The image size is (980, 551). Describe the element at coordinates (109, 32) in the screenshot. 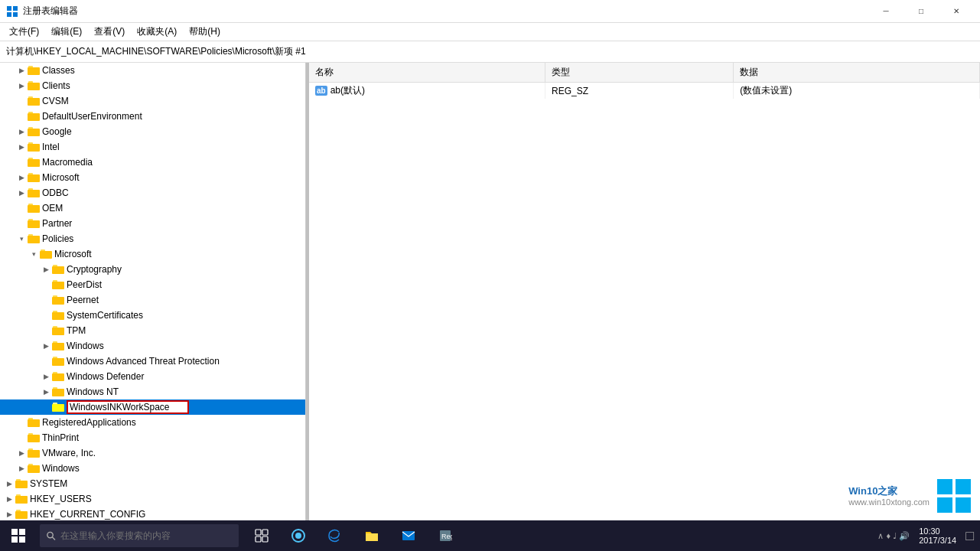

I see `menu-view: 查看(V)` at that location.